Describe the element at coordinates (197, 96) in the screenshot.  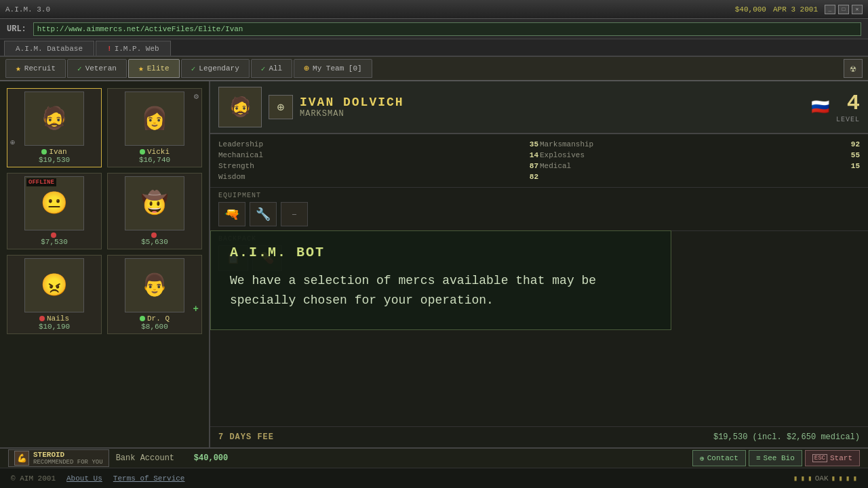
I see `settings-icon: ⚙` at that location.